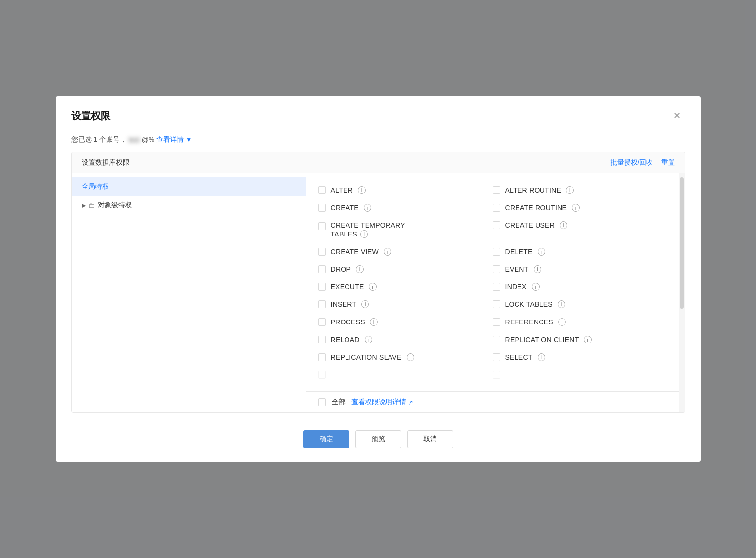 This screenshot has width=756, height=558. What do you see at coordinates (497, 252) in the screenshot?
I see `delete-checkbox` at bounding box center [497, 252].